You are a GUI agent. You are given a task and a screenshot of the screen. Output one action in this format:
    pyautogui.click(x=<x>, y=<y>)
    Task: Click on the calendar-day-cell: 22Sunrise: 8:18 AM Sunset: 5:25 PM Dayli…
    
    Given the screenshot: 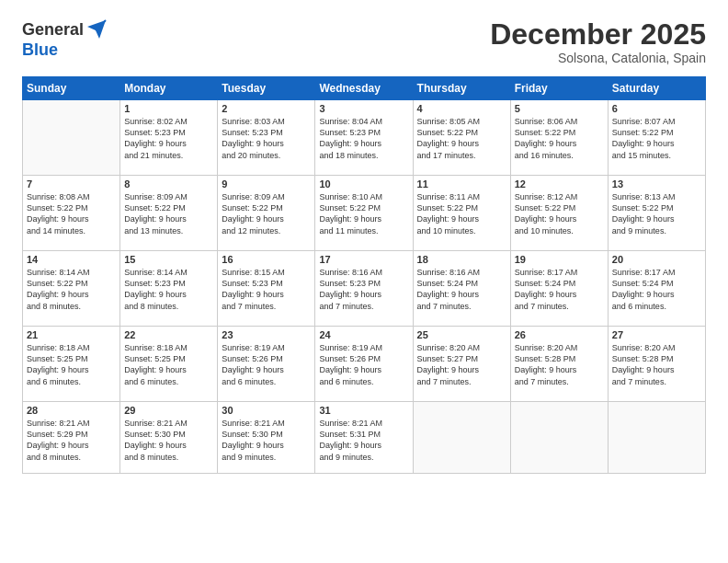 What is the action you would take?
    pyautogui.click(x=169, y=364)
    